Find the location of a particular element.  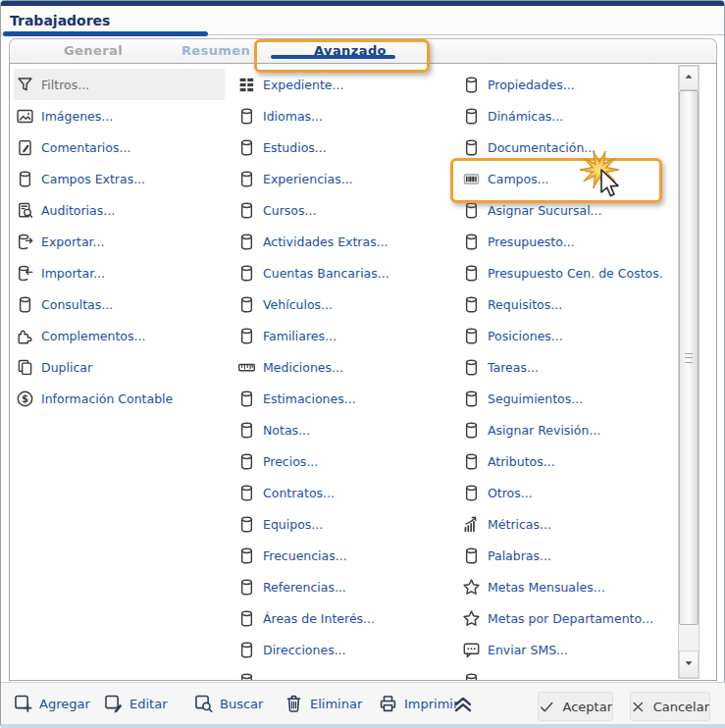

menu-item-precios: Precios... is located at coordinates (342, 461).